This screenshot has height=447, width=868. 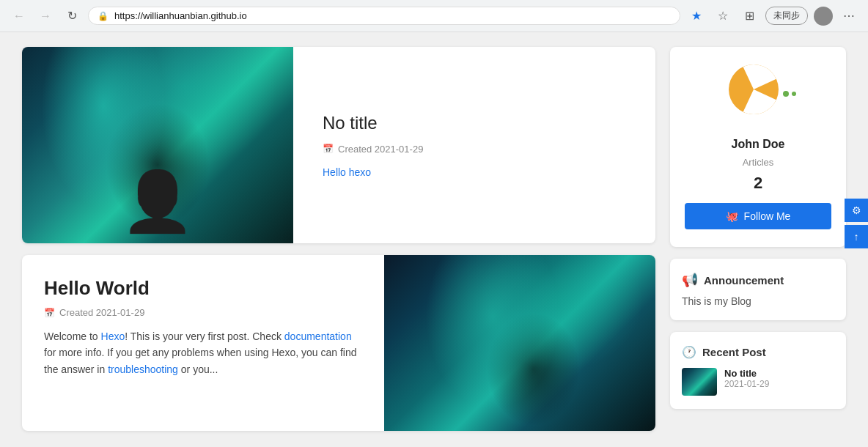 I want to click on calendar-icon-2: 📅, so click(x=50, y=313).